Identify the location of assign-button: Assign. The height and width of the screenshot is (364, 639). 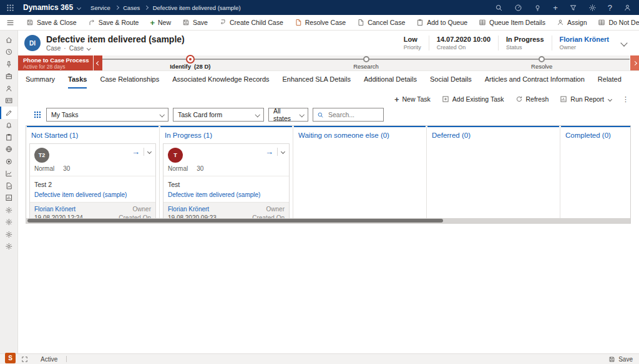
(572, 22).